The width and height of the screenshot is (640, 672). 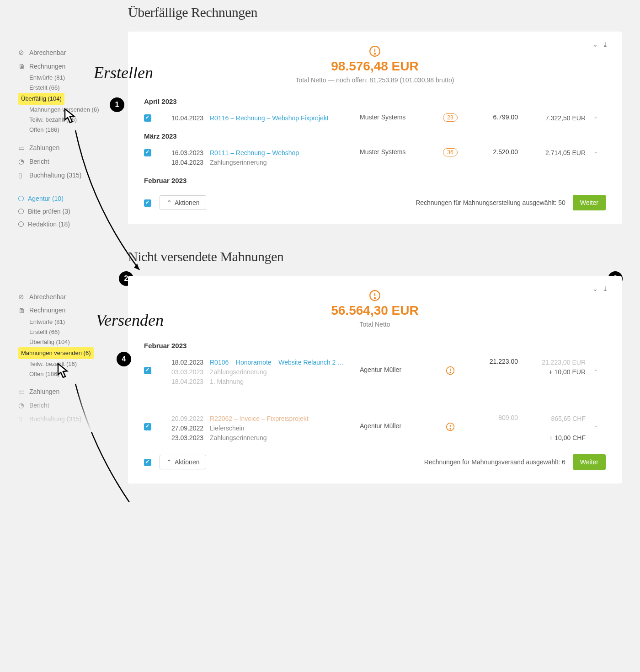 I want to click on hero-amount: 98.576,48 EUR, so click(x=375, y=66).